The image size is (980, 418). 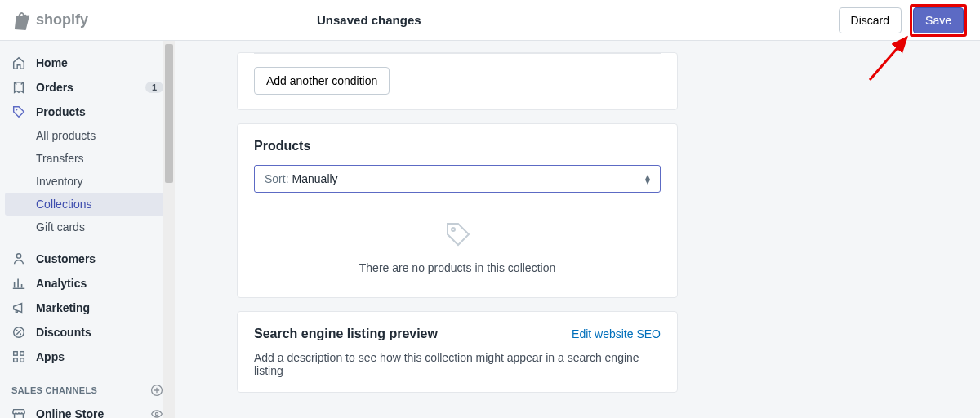 What do you see at coordinates (169, 113) in the screenshot?
I see `scrollbar-thumb` at bounding box center [169, 113].